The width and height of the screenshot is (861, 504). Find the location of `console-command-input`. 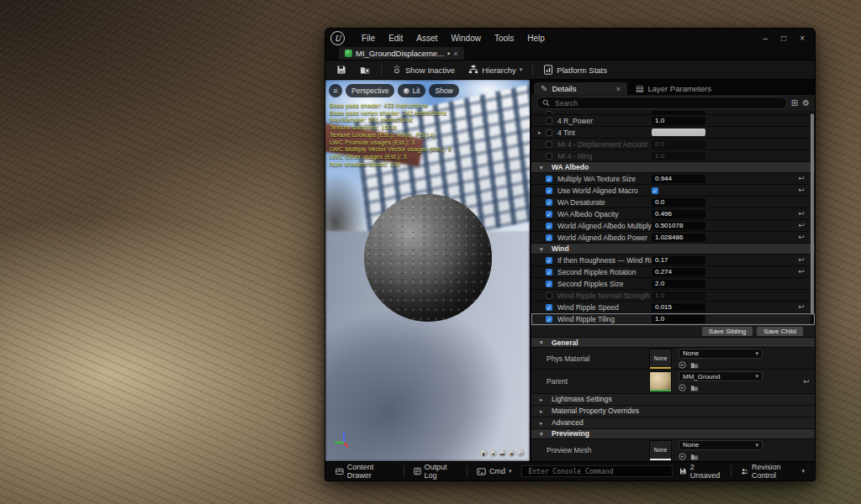

console-command-input is located at coordinates (597, 472).